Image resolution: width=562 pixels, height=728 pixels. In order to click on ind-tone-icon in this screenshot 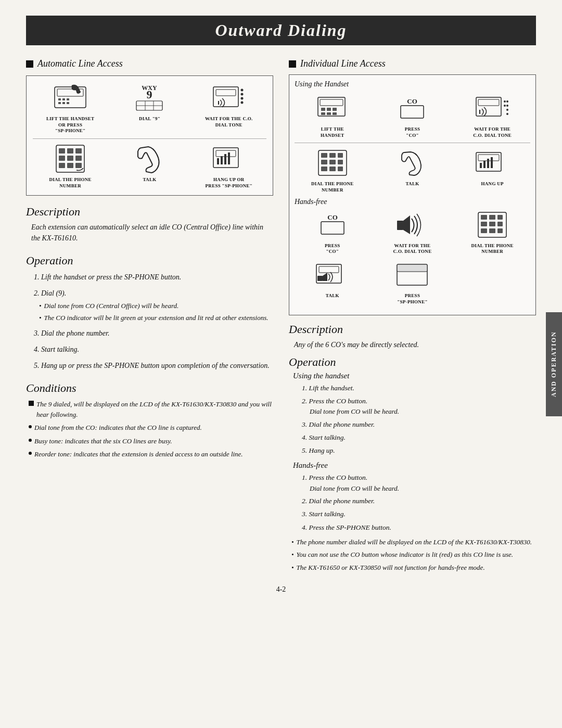, I will do `click(492, 108)`.